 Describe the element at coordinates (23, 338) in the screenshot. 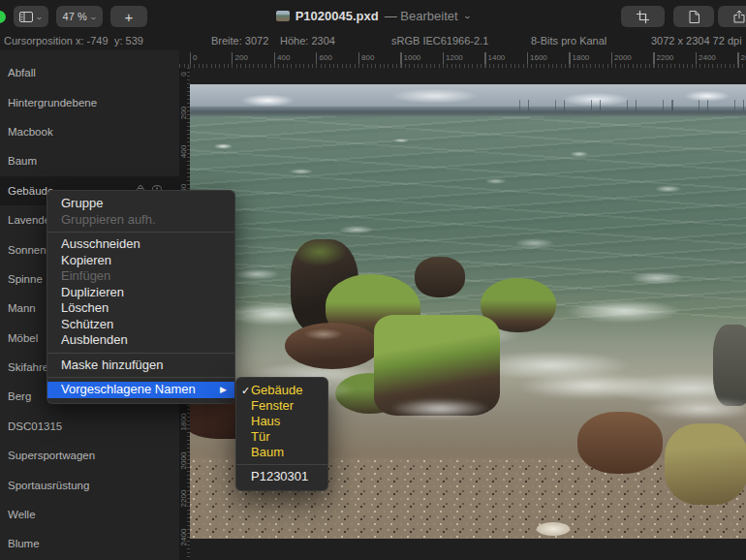

I see `layer-name: Möbel` at that location.